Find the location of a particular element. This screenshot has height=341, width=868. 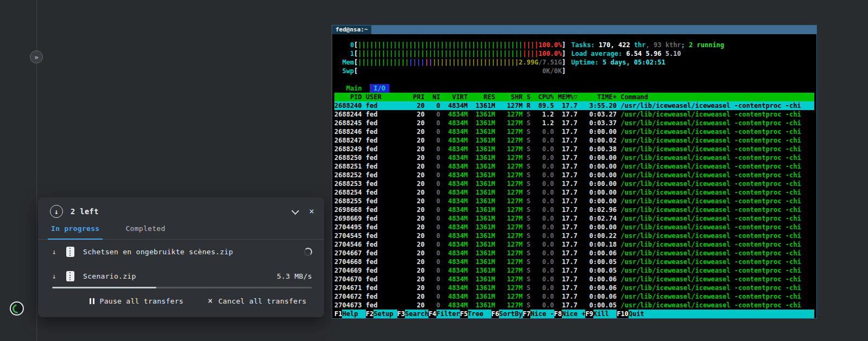

tab-main: Main is located at coordinates (354, 88).